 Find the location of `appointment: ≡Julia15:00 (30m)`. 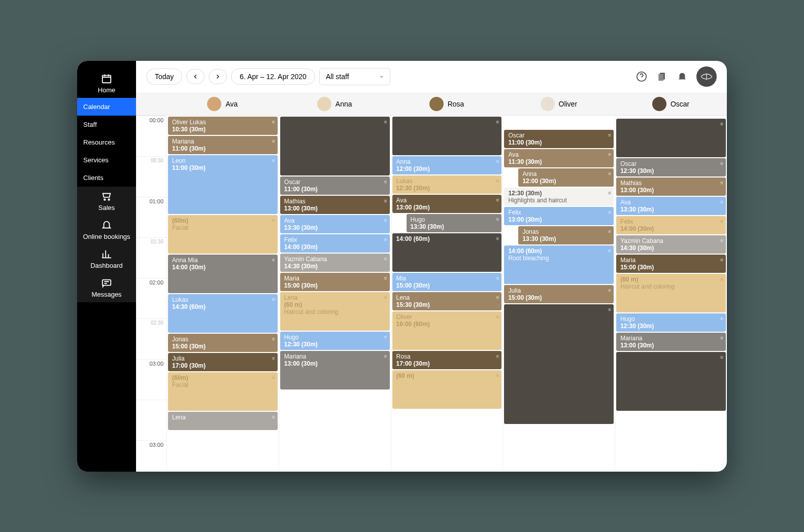

appointment: ≡Julia15:00 (30m) is located at coordinates (559, 294).